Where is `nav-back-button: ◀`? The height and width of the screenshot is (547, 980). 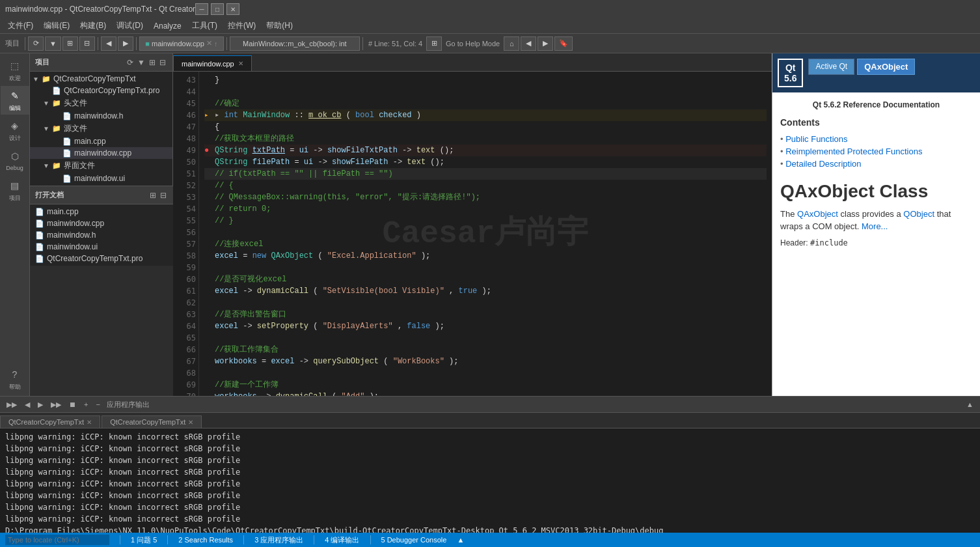
nav-back-button: ◀ is located at coordinates (109, 44).